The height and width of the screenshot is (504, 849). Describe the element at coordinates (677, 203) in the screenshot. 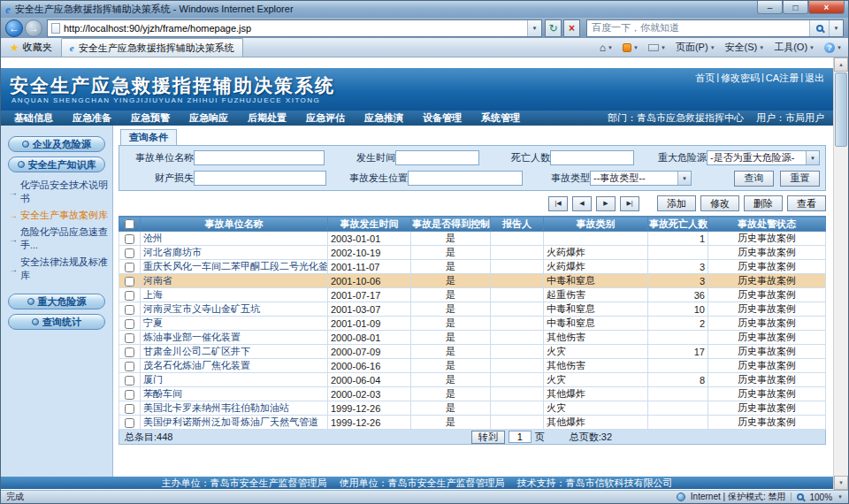

I see `add-button: 添加` at that location.